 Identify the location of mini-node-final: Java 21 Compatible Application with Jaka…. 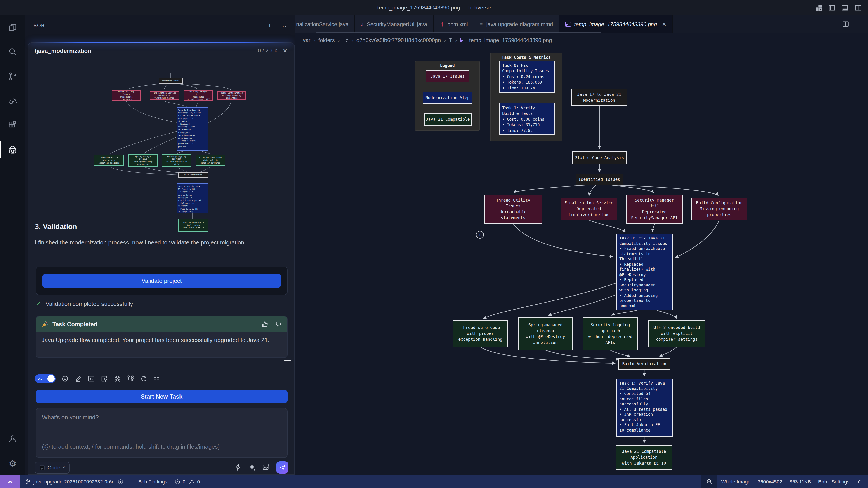
(193, 225).